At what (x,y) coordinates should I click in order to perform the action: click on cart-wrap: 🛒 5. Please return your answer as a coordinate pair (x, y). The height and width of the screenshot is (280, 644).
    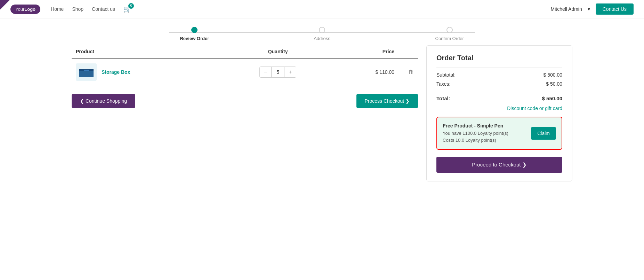
    Looking at the image, I should click on (127, 9).